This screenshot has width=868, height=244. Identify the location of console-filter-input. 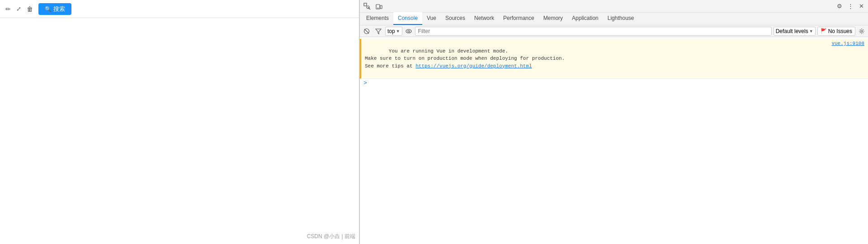
(593, 31).